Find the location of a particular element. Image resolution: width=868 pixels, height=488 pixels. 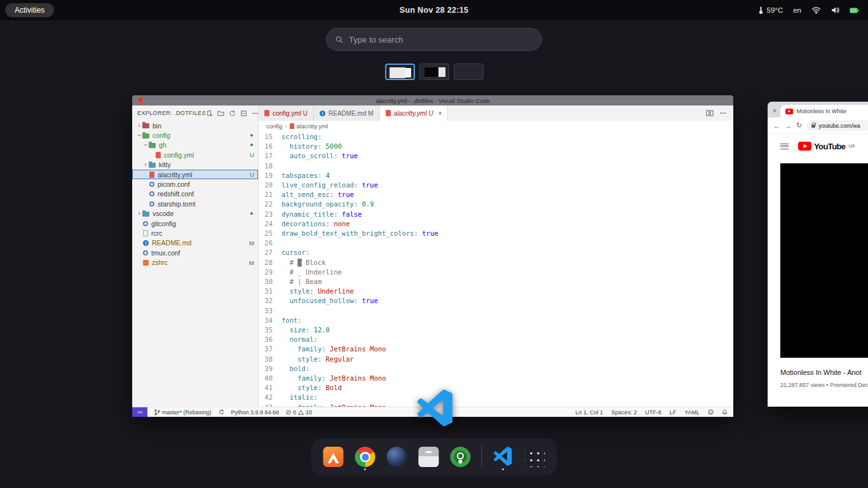

code-line: 32 unfocused_hollow: true is located at coordinates (496, 301).